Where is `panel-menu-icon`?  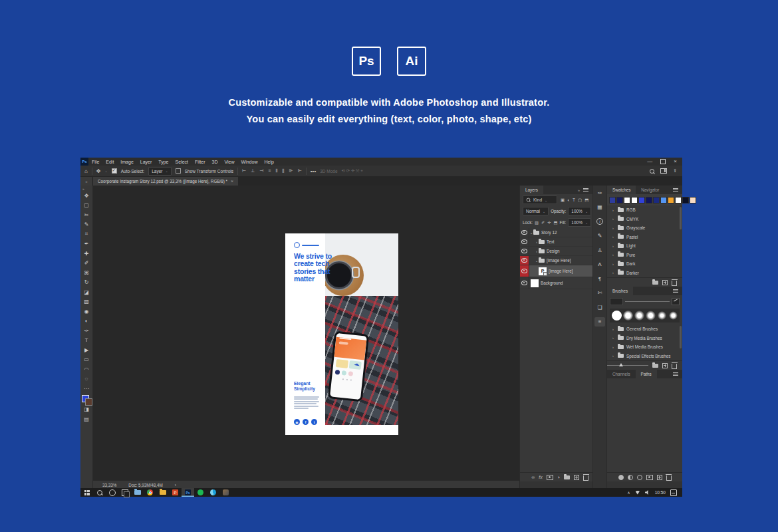
panel-menu-icon is located at coordinates (676, 190).